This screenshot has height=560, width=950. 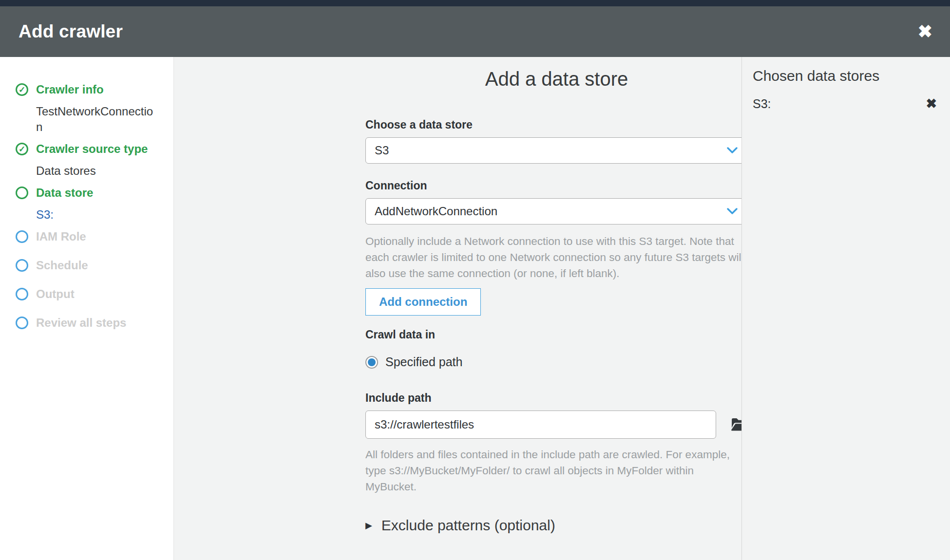 I want to click on browser-top-strip, so click(x=475, y=3).